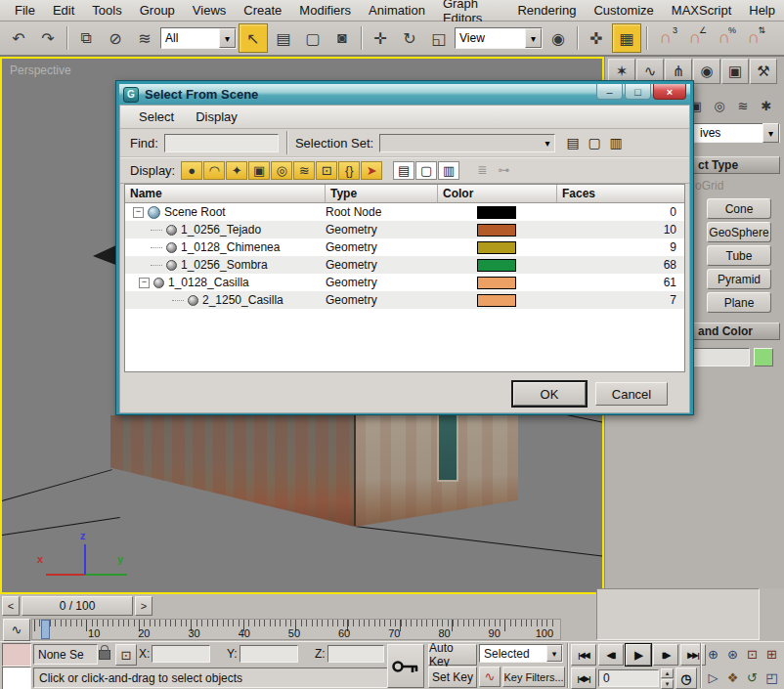 The width and height of the screenshot is (784, 689). I want to click on helpers-category-icon: ◎, so click(719, 106).